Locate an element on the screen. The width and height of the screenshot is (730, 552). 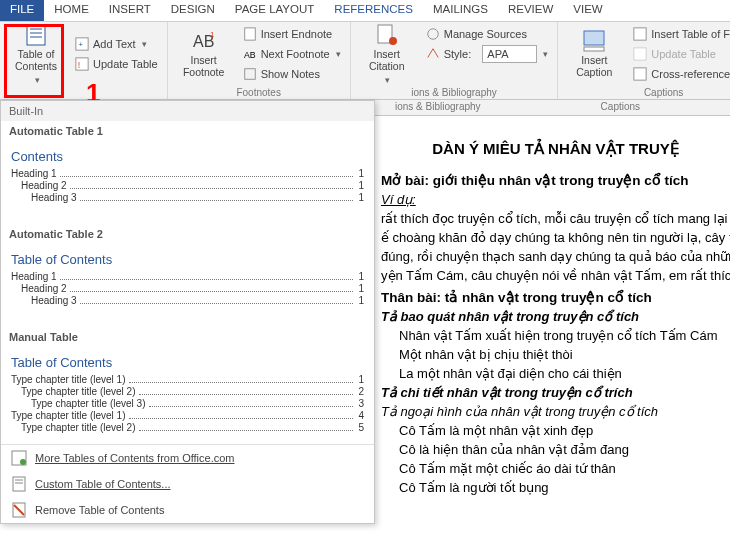
auto2-title: Table of Contents is located at coordinates (188, 260).